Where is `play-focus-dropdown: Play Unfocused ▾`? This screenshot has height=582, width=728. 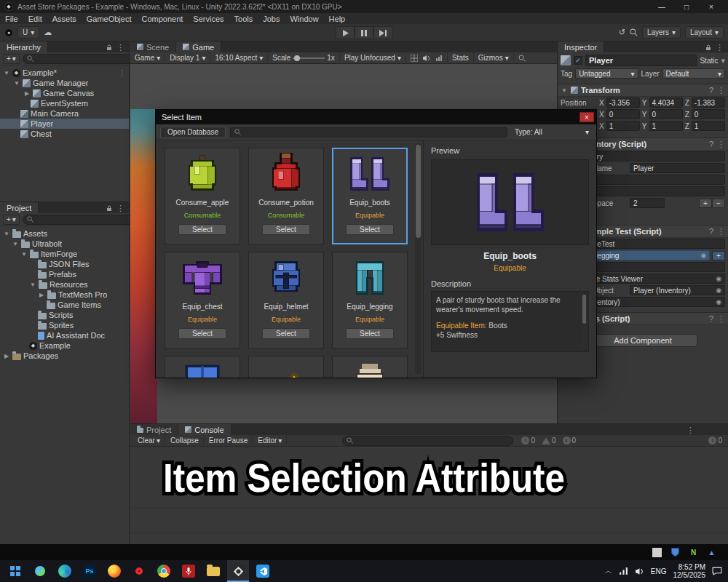 play-focus-dropdown: Play Unfocused ▾ is located at coordinates (373, 58).